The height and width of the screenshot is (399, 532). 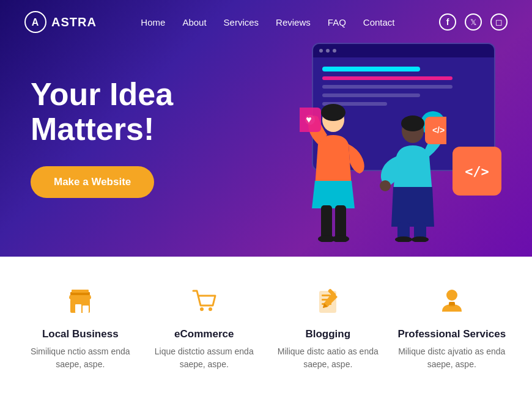 I want to click on feature-blogging: Blogging Milique distc aatio as enda sae…, so click(x=328, y=329).